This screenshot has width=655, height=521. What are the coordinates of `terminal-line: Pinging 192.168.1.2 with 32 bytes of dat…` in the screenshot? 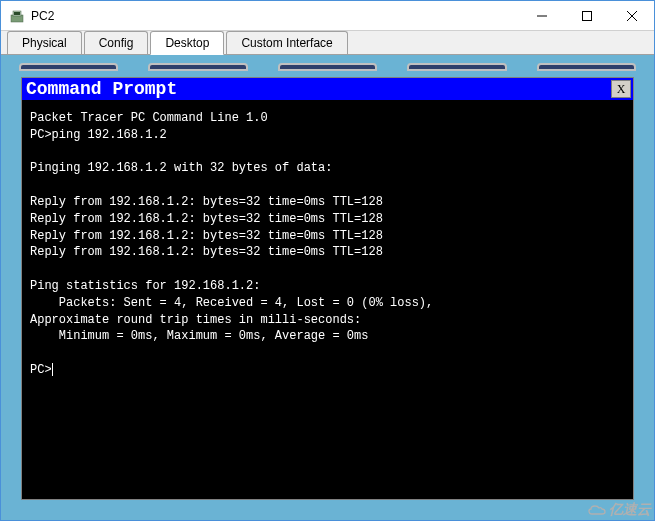 It's located at (181, 168).